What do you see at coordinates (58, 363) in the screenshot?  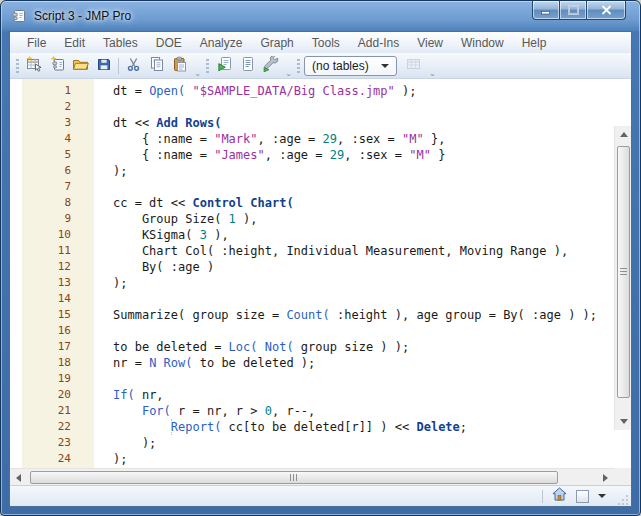 I see `line-number: 18` at bounding box center [58, 363].